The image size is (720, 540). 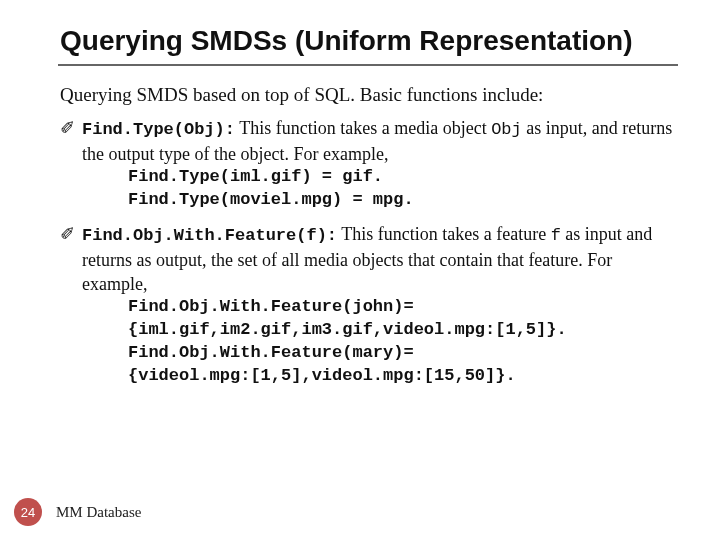 What do you see at coordinates (78, 512) in the screenshot?
I see `slide-footer: 24 MM Database` at bounding box center [78, 512].